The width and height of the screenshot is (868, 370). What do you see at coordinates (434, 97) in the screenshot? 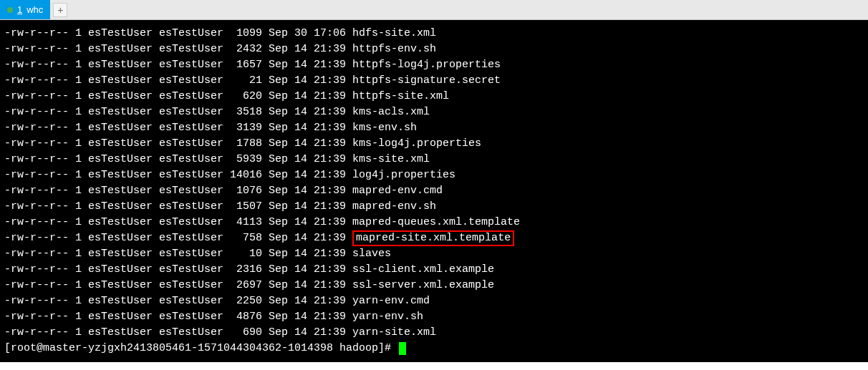
I see `file-listing-line: -rw-r--r-- 1 esTestUser esTestUser 620 S…` at bounding box center [434, 97].